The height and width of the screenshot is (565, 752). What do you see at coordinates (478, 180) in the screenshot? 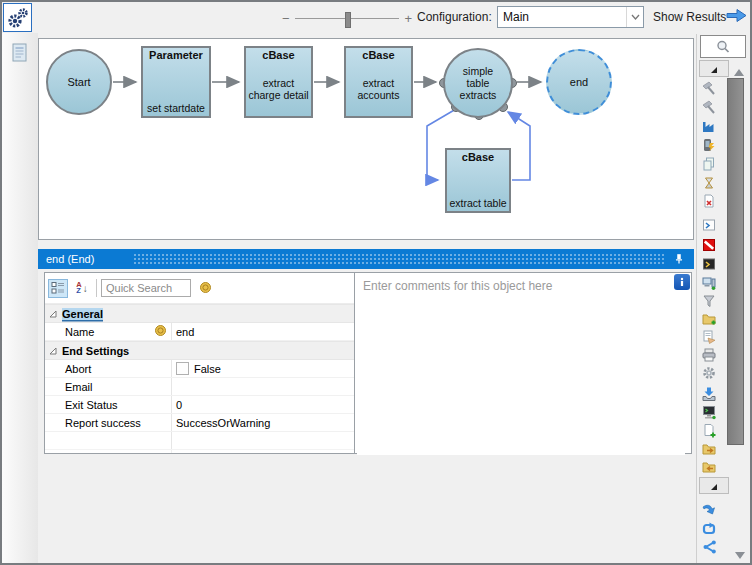
I see `node-cbase-extract-table: cBase extract table` at bounding box center [478, 180].